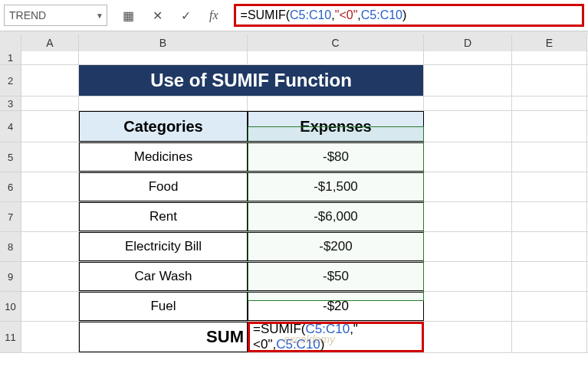 This screenshot has height=386, width=588. I want to click on cell-expense: -$50, so click(336, 276).